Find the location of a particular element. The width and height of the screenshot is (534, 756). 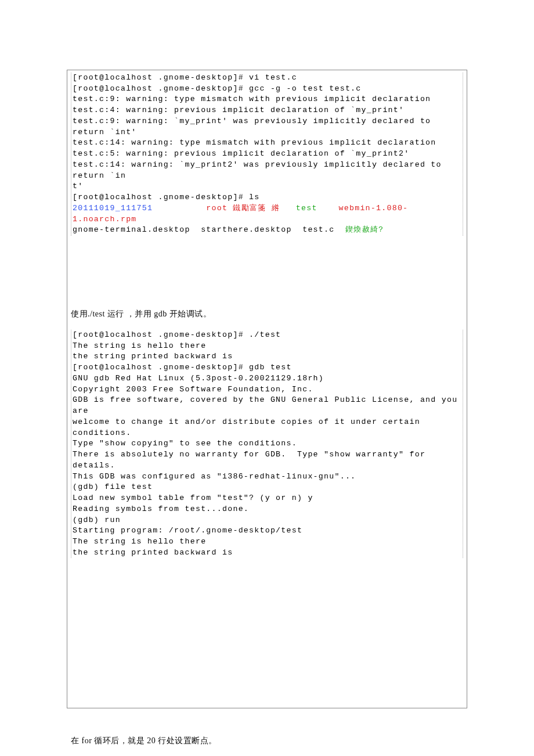

terminal-line: This GDB was configured as "i386-redhat-… is located at coordinates (267, 477).